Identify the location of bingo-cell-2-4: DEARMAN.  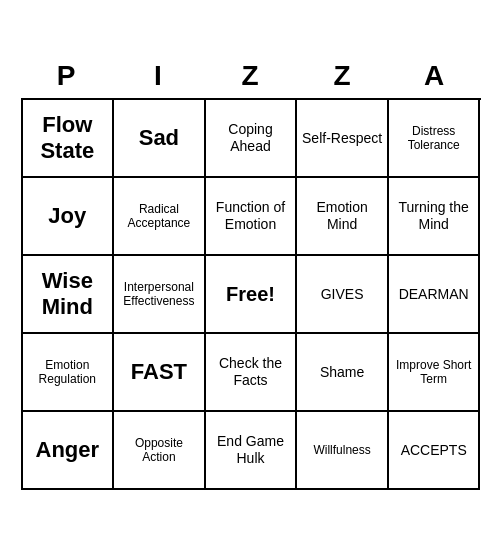
(435, 295).